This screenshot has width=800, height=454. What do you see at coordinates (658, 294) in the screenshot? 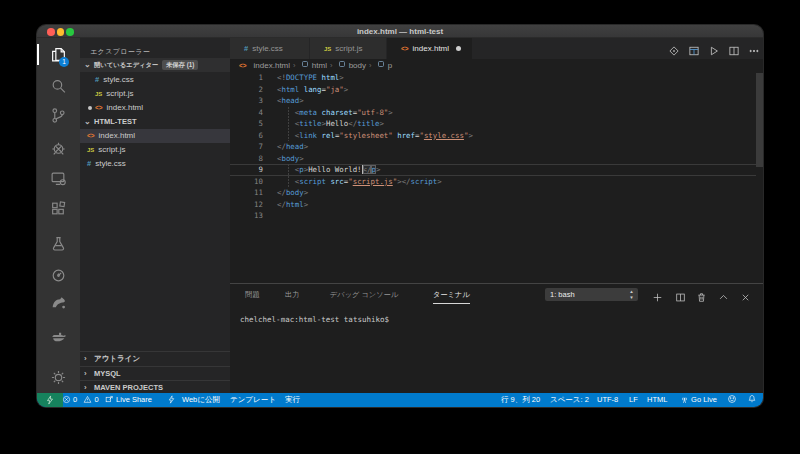
I see `new-terminal-icon` at bounding box center [658, 294].